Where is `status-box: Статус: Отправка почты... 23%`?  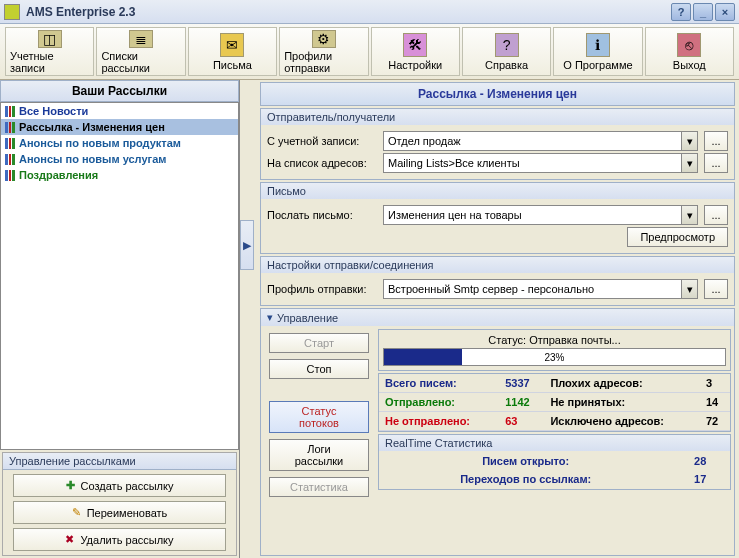 status-box: Статус: Отправка почты... 23% is located at coordinates (554, 350).